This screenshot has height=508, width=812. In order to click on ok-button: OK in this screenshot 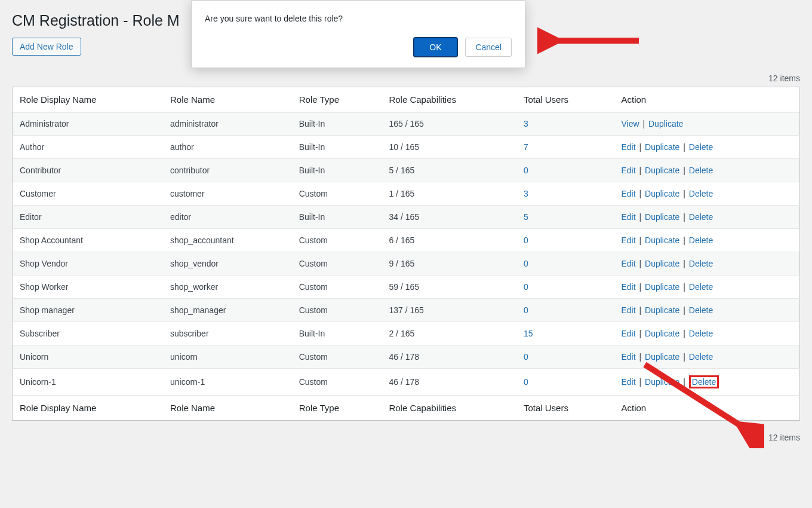, I will do `click(435, 47)`.